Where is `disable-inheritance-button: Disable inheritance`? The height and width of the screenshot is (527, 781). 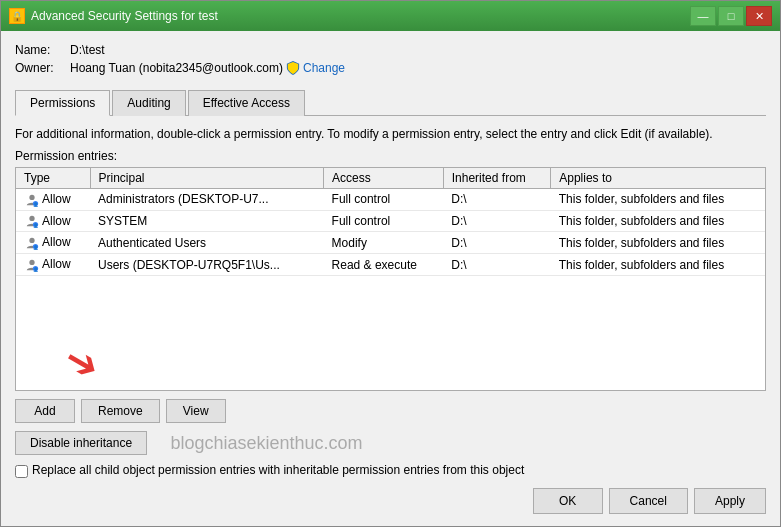 disable-inheritance-button: Disable inheritance is located at coordinates (81, 443).